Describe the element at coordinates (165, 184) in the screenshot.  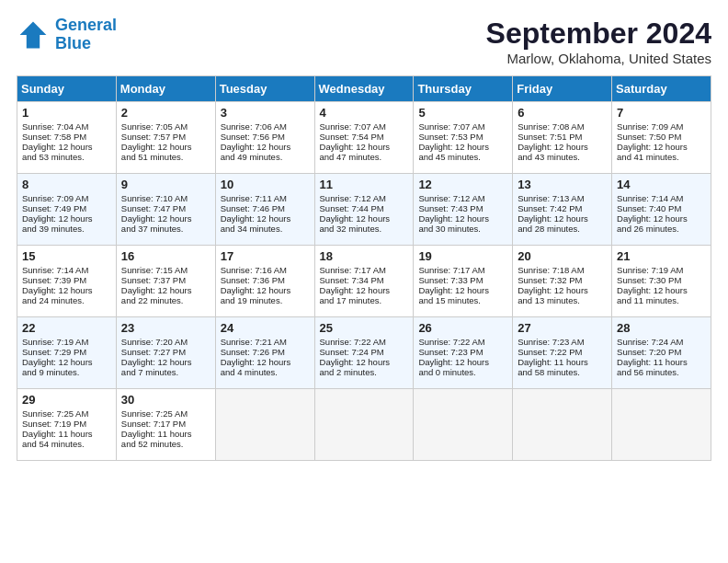
I see `day-number: 9` at that location.